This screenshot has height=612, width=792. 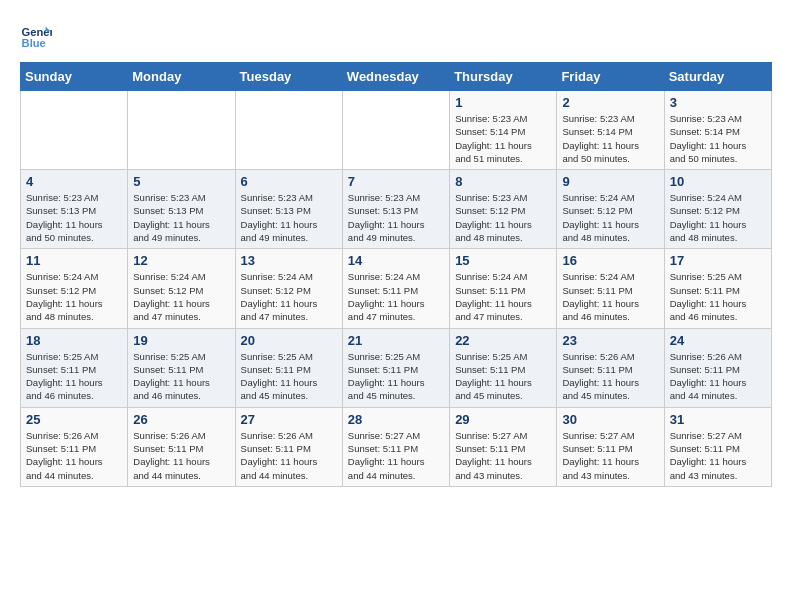 I want to click on day-cell: 25Sunrise: 5:26 AM Sunset: 5:11 PM Dayli…, so click(x=74, y=446).